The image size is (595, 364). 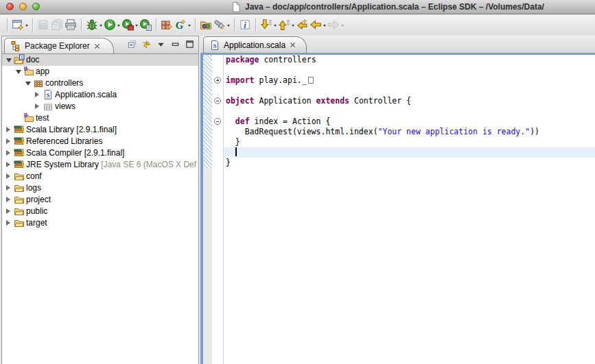 I want to click on run-button, so click(x=112, y=25).